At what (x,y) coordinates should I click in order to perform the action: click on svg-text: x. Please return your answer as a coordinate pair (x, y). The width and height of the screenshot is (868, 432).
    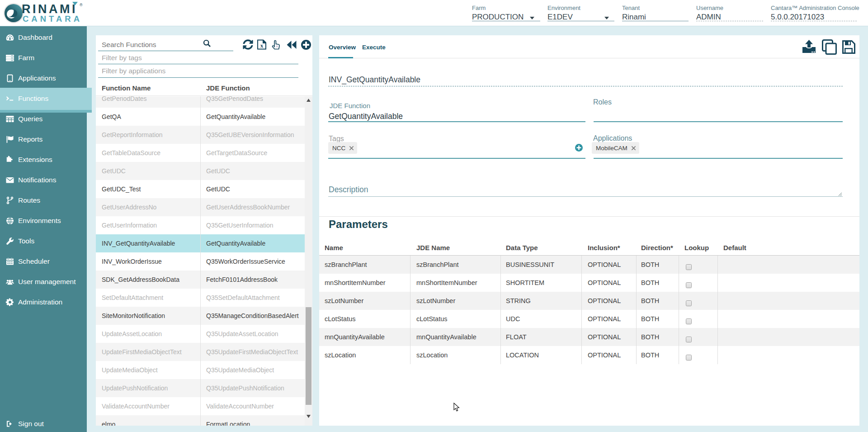
    Looking at the image, I should click on (262, 45).